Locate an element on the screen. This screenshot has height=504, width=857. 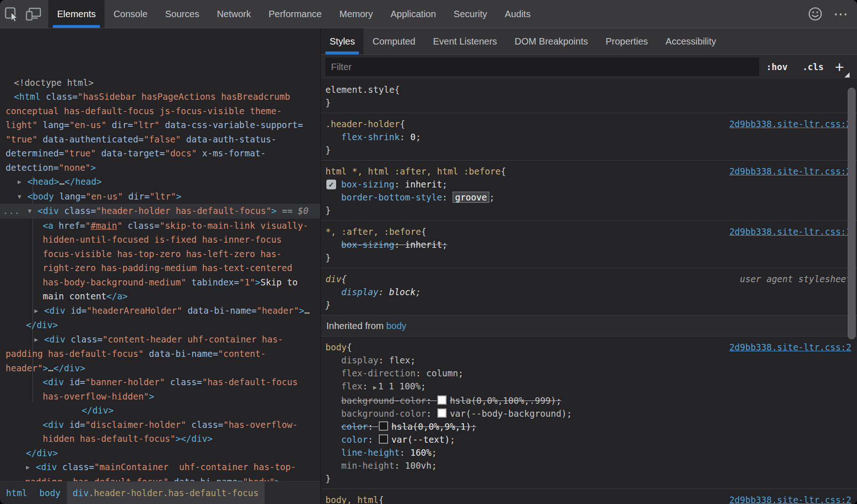
expand-shorthand-icon: ▶ is located at coordinates (375, 387).